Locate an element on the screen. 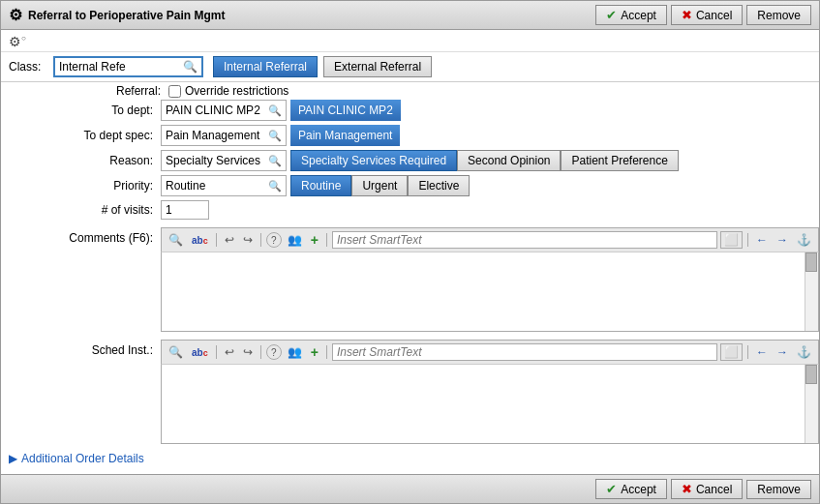  toolbar-redo-icon: ↪ is located at coordinates (248, 240).